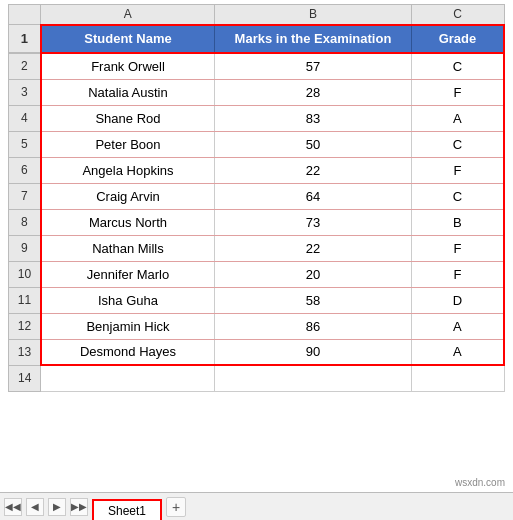 The width and height of the screenshot is (513, 520). Describe the element at coordinates (314, 274) in the screenshot. I see `cell-marks-8: 20` at that location.